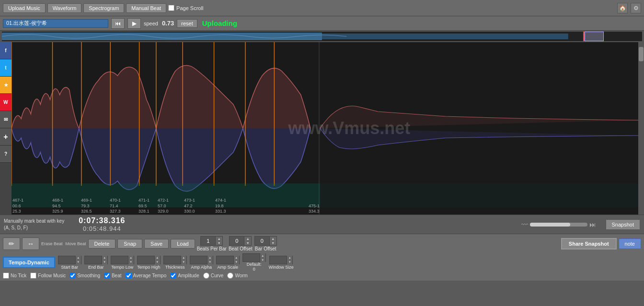 This screenshot has width=644, height=306. Describe the element at coordinates (201, 260) in the screenshot. I see `amp-alpha-spinbox: ▲ ▼` at that location.